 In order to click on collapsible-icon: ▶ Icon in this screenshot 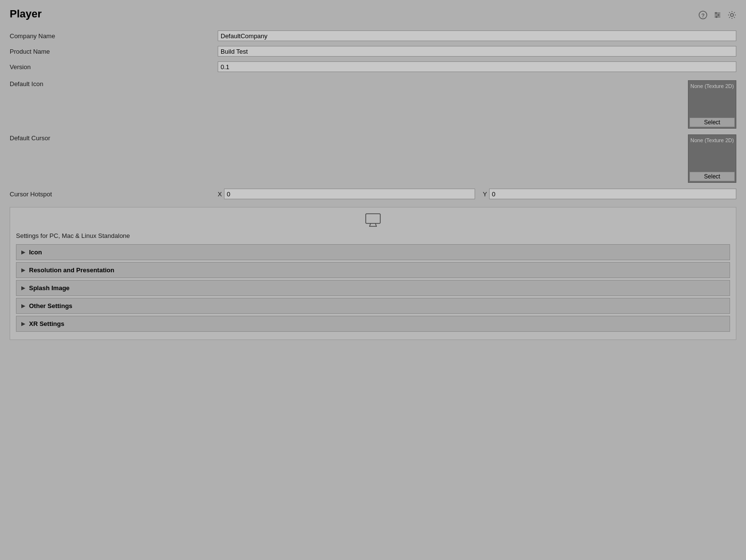, I will do `click(373, 252)`.